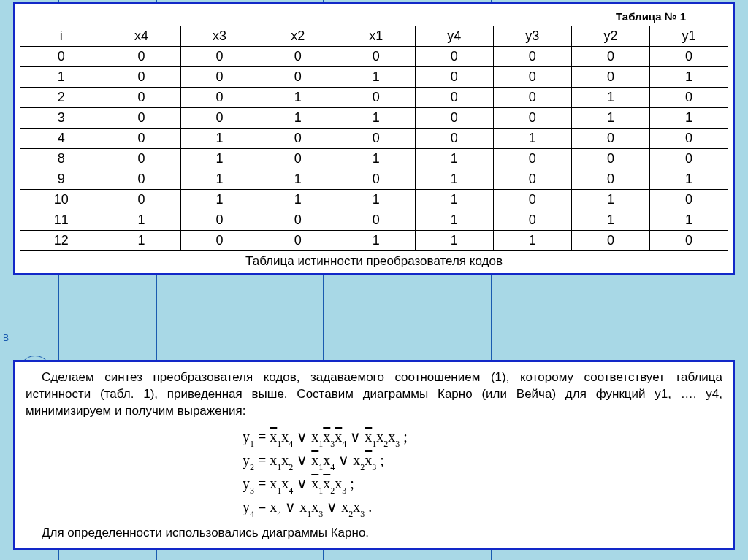  Describe the element at coordinates (374, 507) in the screenshot. I see `eq-y4: y4 = x4 ∨ x1x3 ∨ x2x3 .` at that location.